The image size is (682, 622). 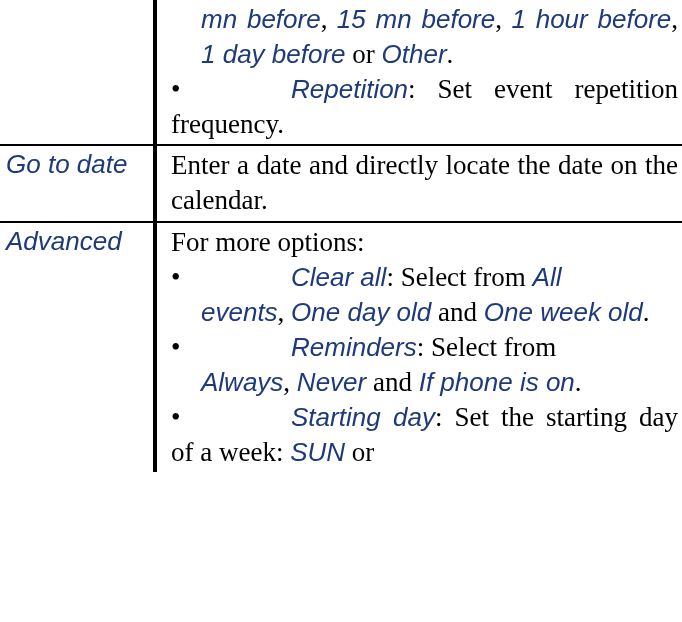 What do you see at coordinates (424, 278) in the screenshot?
I see `bullet-clear-all: Clear all: Select from All` at bounding box center [424, 278].